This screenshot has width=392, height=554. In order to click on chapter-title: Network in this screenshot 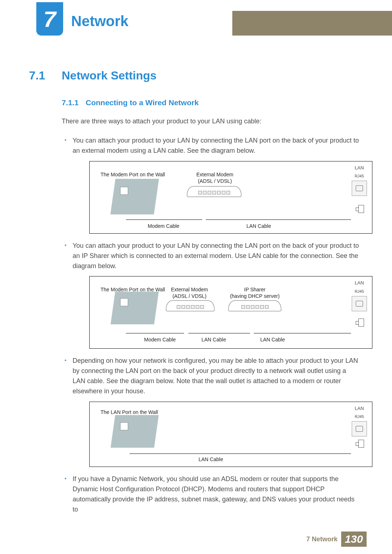, I will do `click(100, 21)`.